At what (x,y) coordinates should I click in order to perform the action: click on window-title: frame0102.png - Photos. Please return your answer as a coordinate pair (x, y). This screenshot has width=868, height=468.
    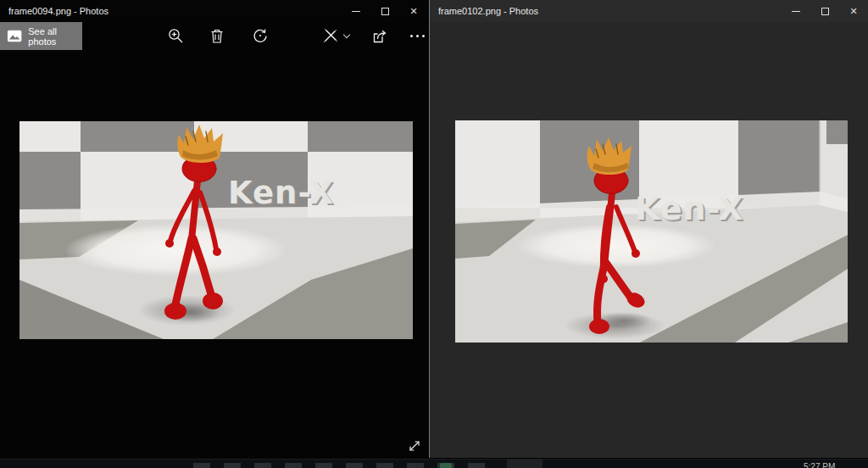
    Looking at the image, I should click on (484, 11).